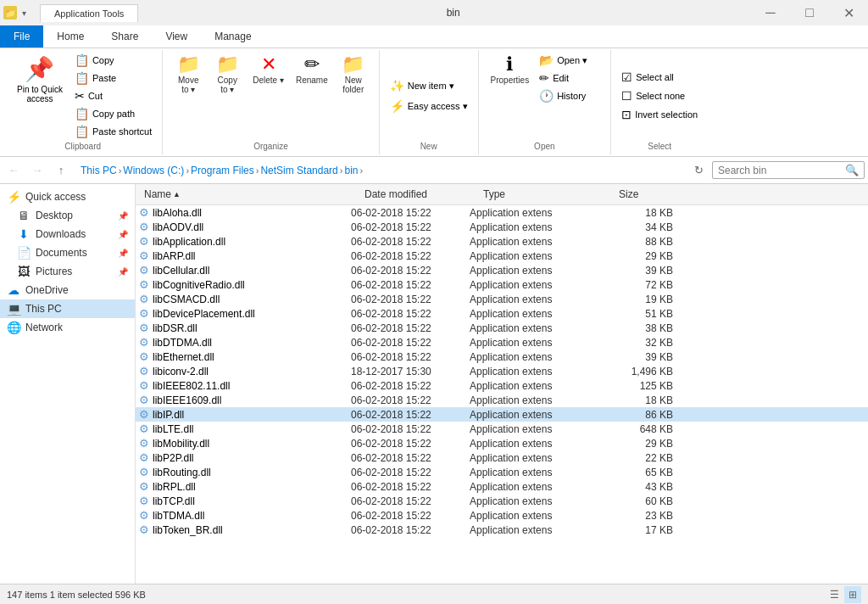 This screenshot has height=604, width=868. Describe the element at coordinates (502, 285) in the screenshot. I see `table-row: ⚙libCognitiveRadio.dll 06-02-2018 15:22 …` at that location.